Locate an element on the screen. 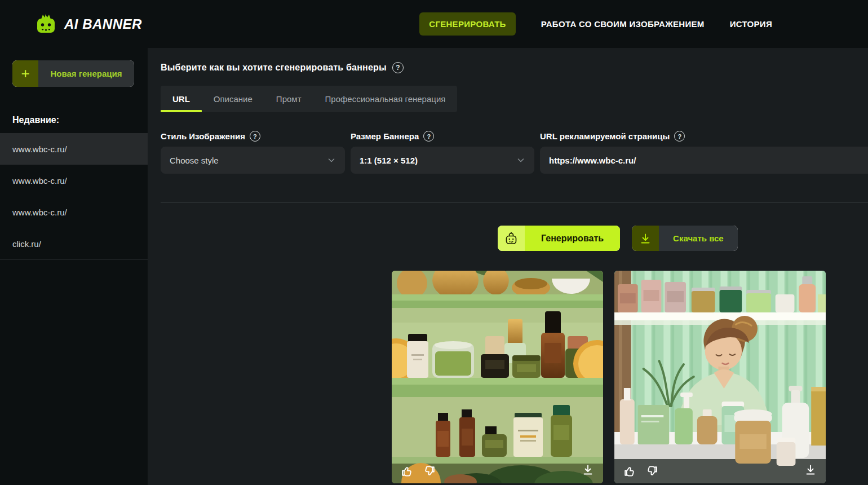 This screenshot has width=868, height=485. tab-label: Профессиональная генерация is located at coordinates (386, 99).